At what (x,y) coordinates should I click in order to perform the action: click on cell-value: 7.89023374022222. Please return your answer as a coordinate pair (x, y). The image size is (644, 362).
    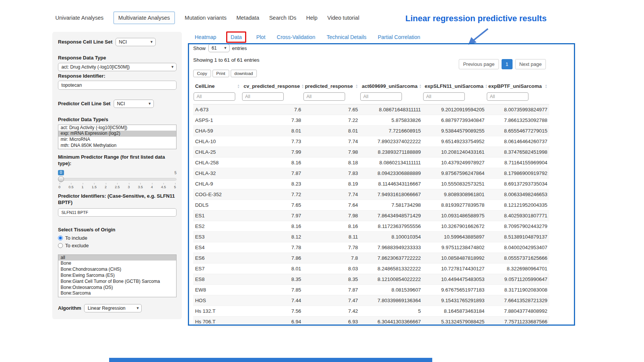
    Looking at the image, I should click on (391, 142).